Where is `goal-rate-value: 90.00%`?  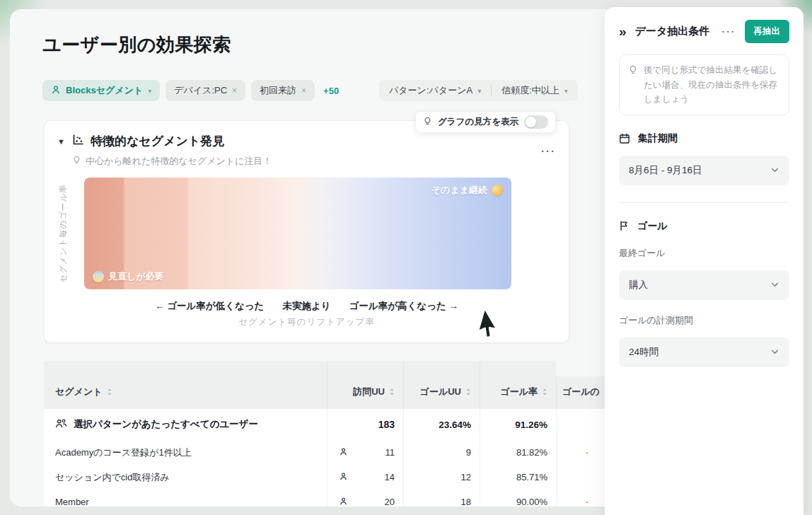
goal-rate-value: 90.00% is located at coordinates (532, 502).